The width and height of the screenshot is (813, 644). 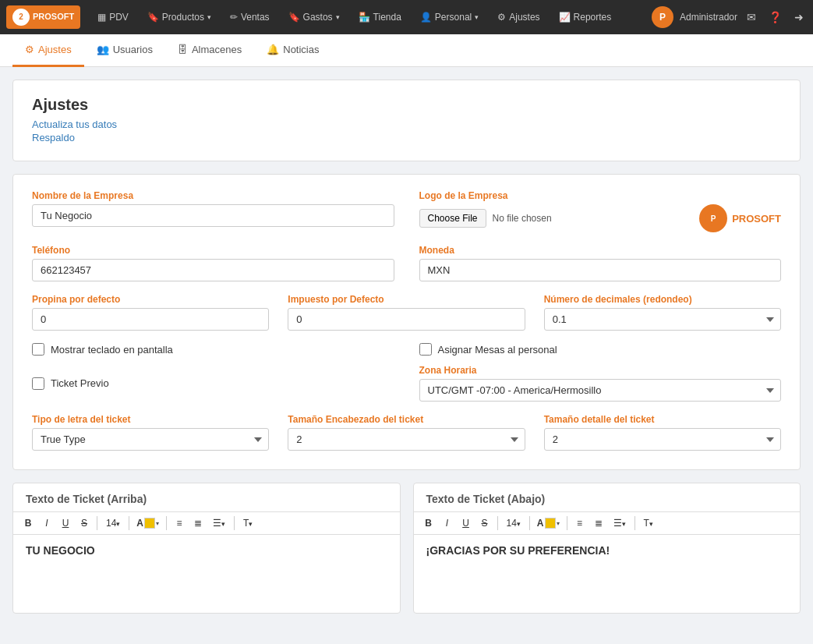 What do you see at coordinates (183, 17) in the screenshot?
I see `nav-productos-label: Productos` at bounding box center [183, 17].